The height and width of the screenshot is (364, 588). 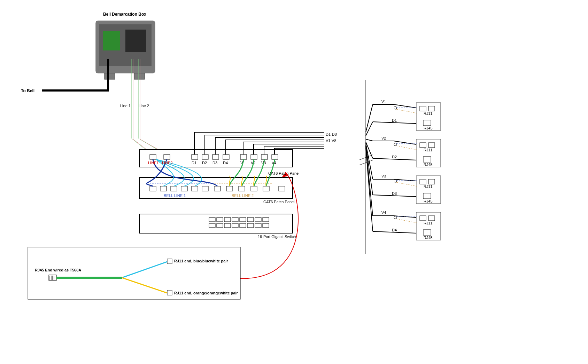 I want to click on room2-rj45: RJ45, so click(x=428, y=165).